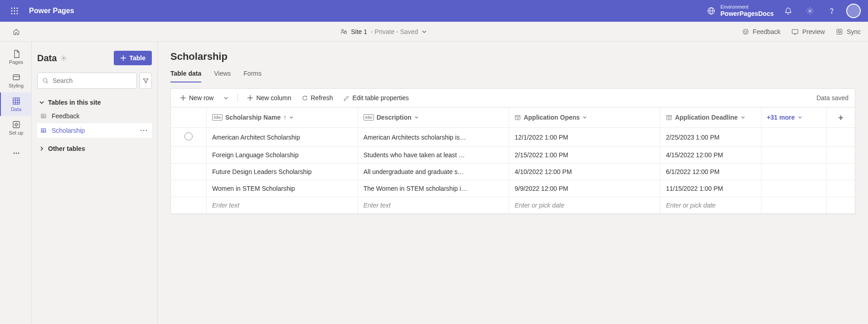  What do you see at coordinates (282, 172) in the screenshot?
I see `cell-name: Future Design Leaders Scholarship` at bounding box center [282, 172].